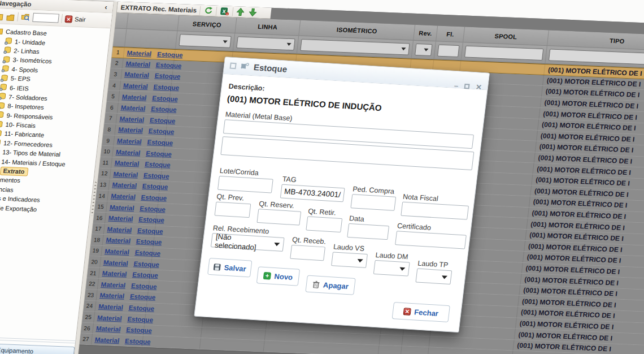  Describe the element at coordinates (451, 34) in the screenshot. I see `column-label: Fl.` at that location.